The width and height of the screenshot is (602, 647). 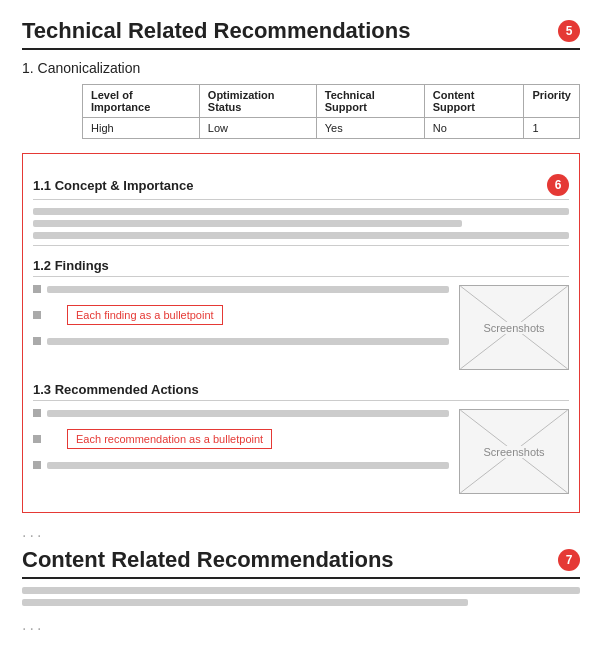 What do you see at coordinates (569, 31) in the screenshot?
I see `main-badge: 5` at bounding box center [569, 31].